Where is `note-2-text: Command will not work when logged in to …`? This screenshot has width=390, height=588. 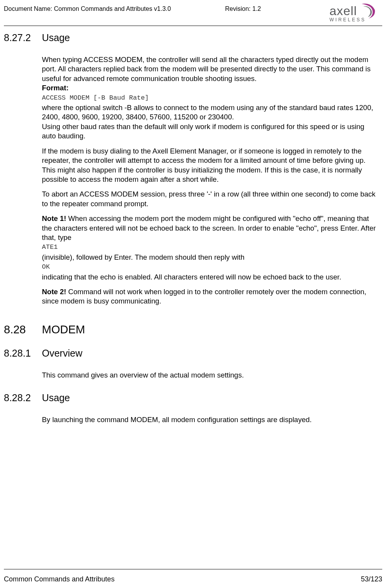 note-2-text: Command will not work when logged in to … is located at coordinates (204, 296).